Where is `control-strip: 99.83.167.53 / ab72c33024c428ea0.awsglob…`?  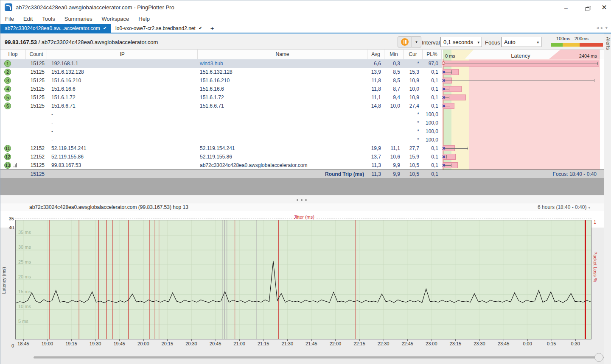 control-strip: 99.83.167.53 / ab72c33024c428ea0.awsglob… is located at coordinates (302, 42).